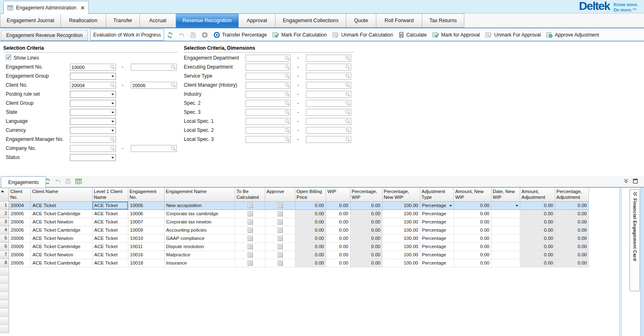 This screenshot has width=644, height=336. Describe the element at coordinates (268, 76) in the screenshot. I see `service-type-from-field-input` at that location.